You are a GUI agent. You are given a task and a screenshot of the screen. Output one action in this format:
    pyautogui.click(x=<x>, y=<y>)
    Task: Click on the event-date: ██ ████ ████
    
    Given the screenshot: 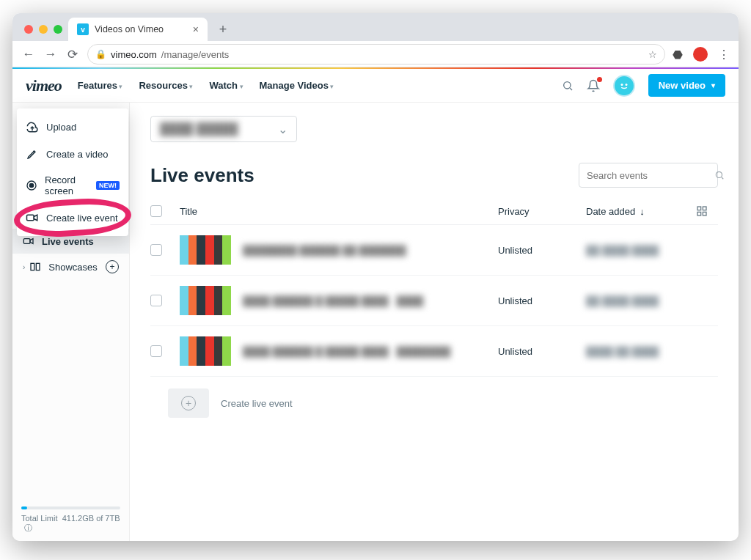 What is the action you would take?
    pyautogui.click(x=641, y=251)
    